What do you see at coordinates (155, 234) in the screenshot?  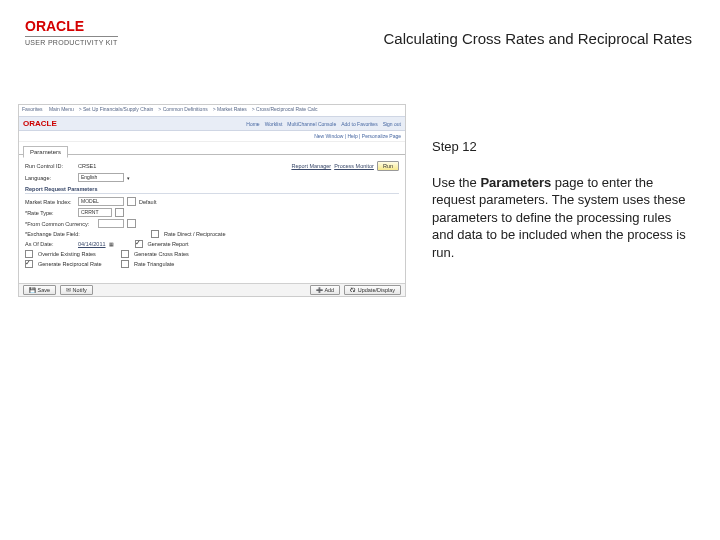 I see `recip-direct-checkbox` at bounding box center [155, 234].